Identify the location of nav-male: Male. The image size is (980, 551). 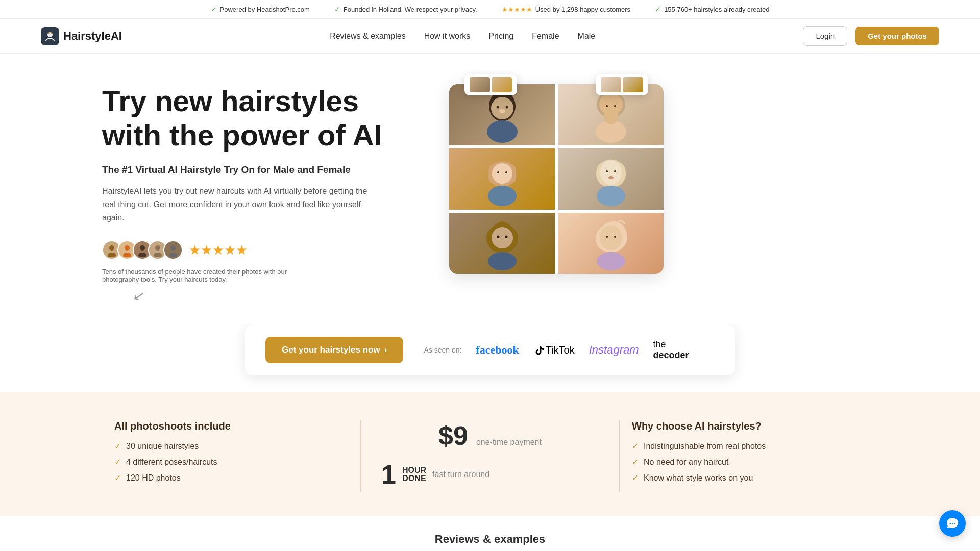
(587, 36).